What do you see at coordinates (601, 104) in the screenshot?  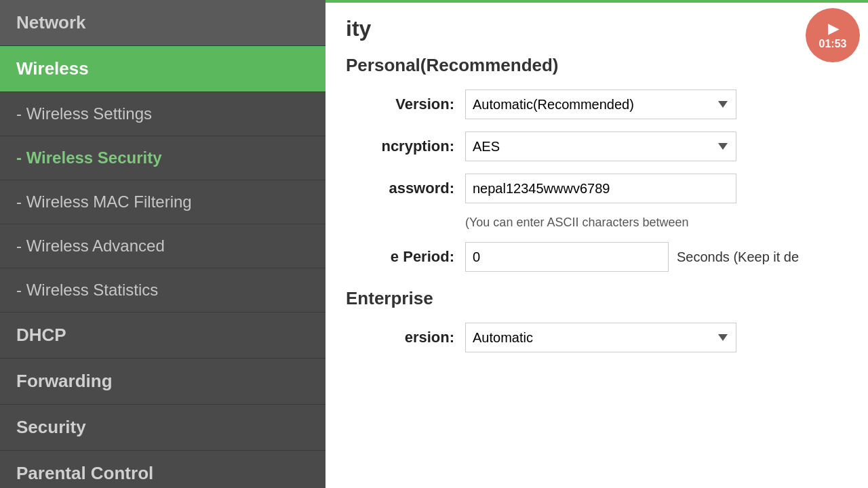 I see `version-select: Automatic(Recommended)WPAWPA2` at bounding box center [601, 104].